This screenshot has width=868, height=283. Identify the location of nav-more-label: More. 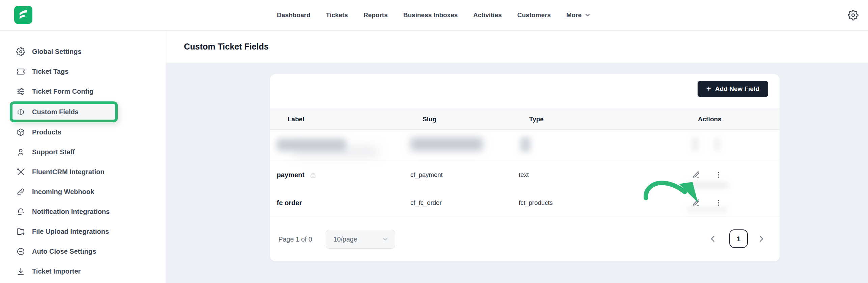
(574, 15).